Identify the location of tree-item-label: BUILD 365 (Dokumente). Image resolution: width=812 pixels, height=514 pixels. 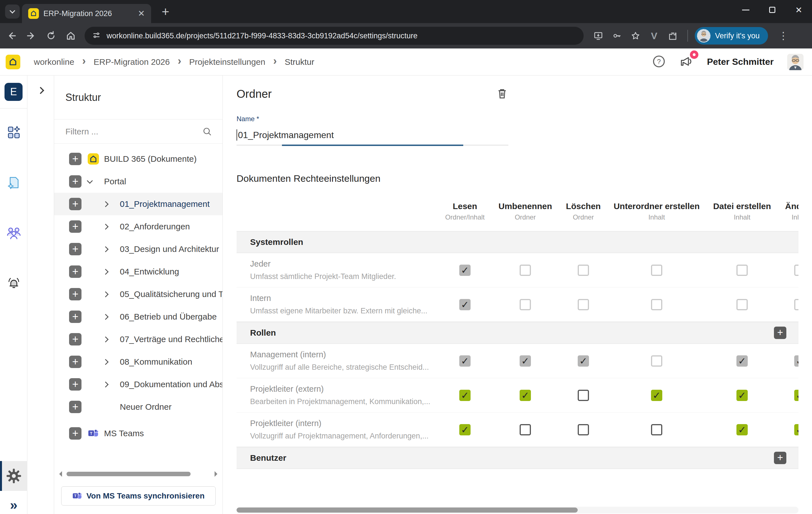
(150, 159).